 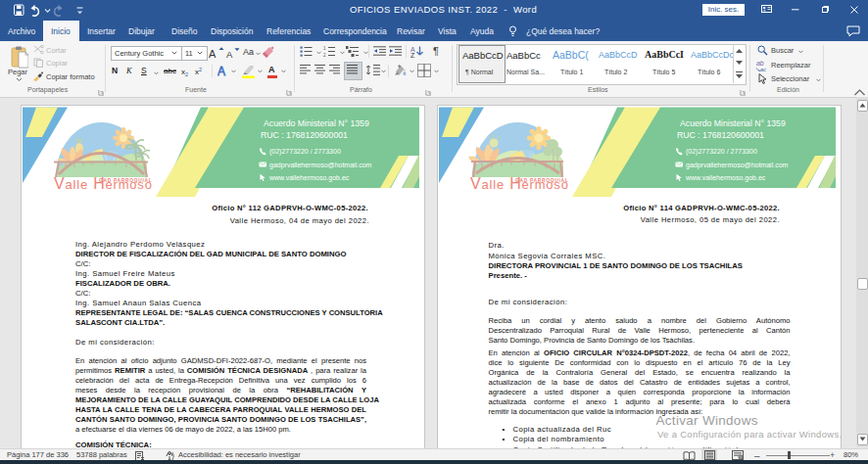 What do you see at coordinates (325, 55) in the screenshot?
I see `svg-text: 2` at bounding box center [325, 55].